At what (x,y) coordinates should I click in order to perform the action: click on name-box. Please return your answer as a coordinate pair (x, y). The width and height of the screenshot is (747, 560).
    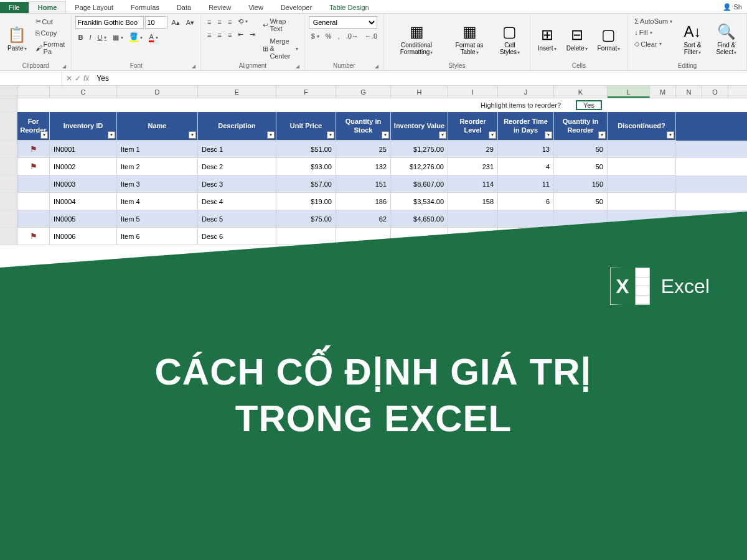
    Looking at the image, I should click on (31, 78).